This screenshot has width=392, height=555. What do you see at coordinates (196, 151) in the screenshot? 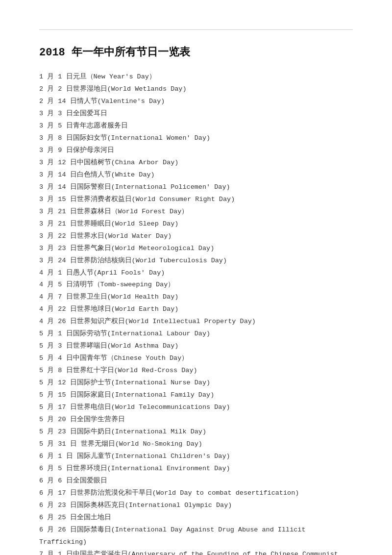
I see `list-item: 3 月 9 日保护母亲河日` at bounding box center [196, 151].